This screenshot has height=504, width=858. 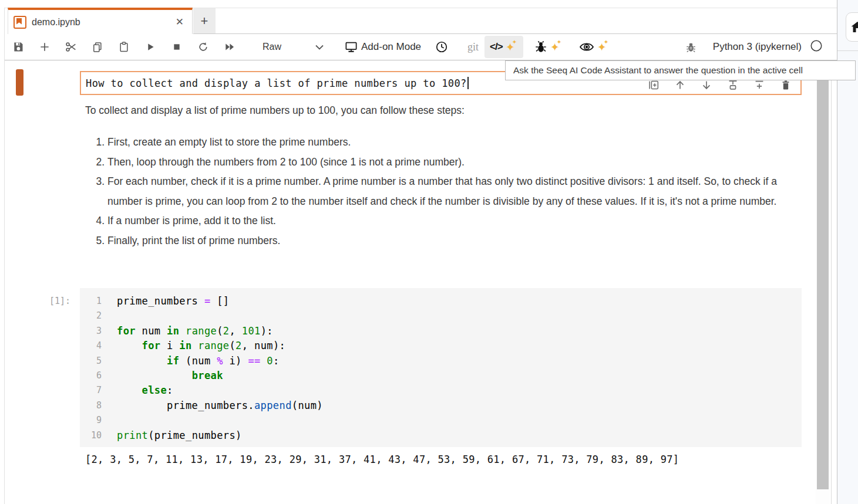 What do you see at coordinates (94, 406) in the screenshot?
I see `line-number: 8` at bounding box center [94, 406].